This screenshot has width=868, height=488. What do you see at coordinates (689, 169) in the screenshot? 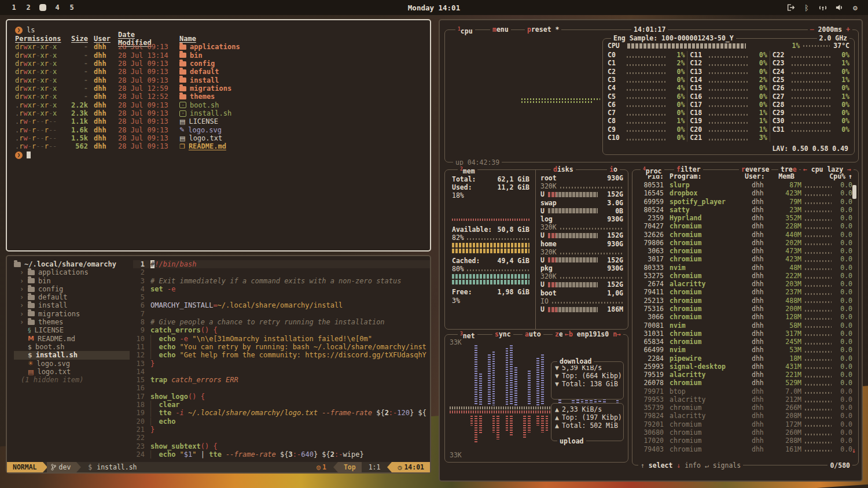
I see `filter-button: filter` at bounding box center [689, 169].